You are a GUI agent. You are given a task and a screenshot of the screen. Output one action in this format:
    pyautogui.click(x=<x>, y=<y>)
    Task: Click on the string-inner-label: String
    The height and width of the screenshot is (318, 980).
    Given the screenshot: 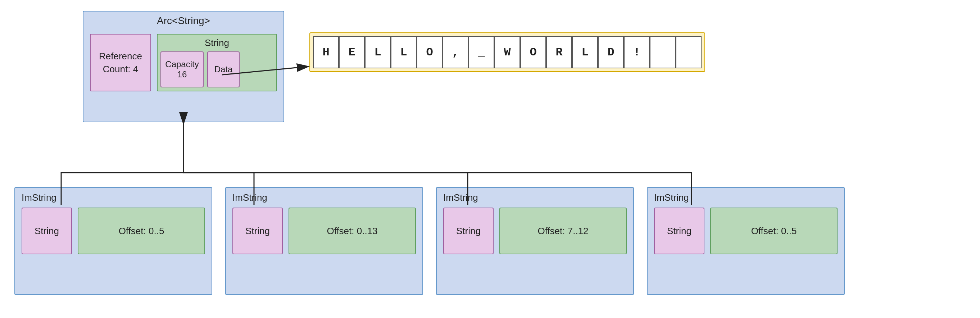 What is the action you would take?
    pyautogui.click(x=217, y=43)
    